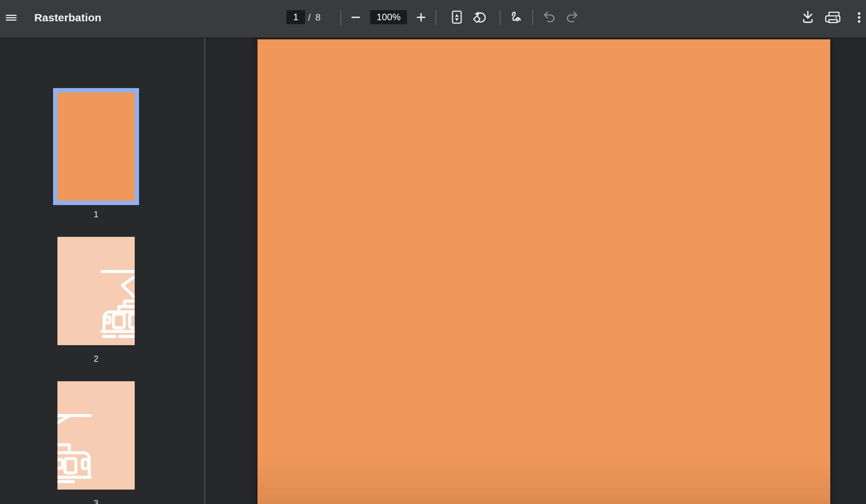 The height and width of the screenshot is (504, 866). Describe the element at coordinates (457, 17) in the screenshot. I see `fit-to-page-icon` at that location.